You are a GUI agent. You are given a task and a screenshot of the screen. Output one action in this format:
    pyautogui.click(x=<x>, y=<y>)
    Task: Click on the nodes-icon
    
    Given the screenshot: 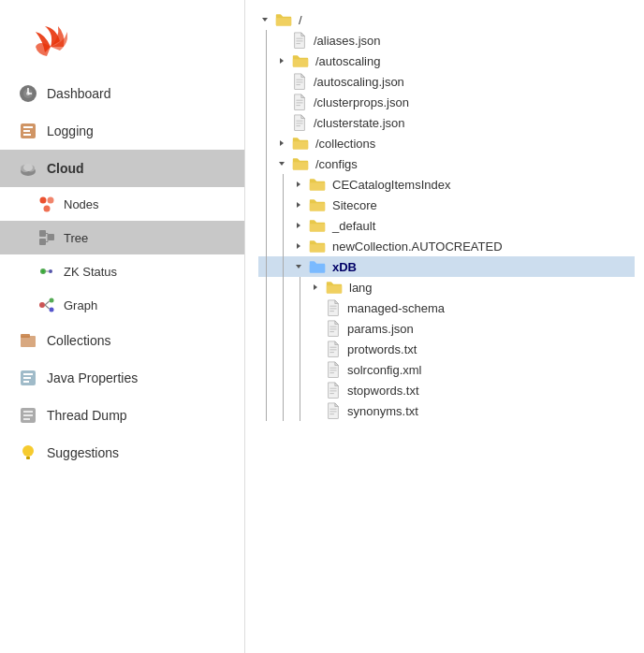 What is the action you would take?
    pyautogui.click(x=47, y=204)
    